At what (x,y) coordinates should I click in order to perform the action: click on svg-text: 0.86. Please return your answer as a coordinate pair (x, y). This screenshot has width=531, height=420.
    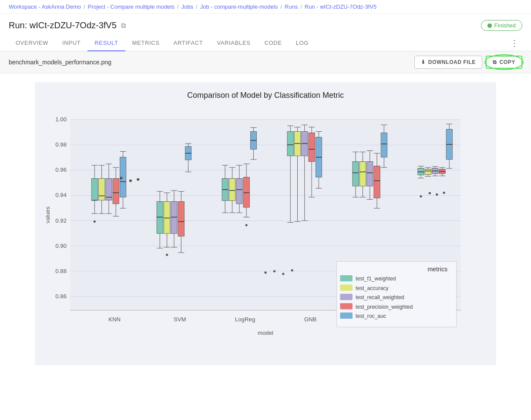
    Looking at the image, I should click on (61, 297).